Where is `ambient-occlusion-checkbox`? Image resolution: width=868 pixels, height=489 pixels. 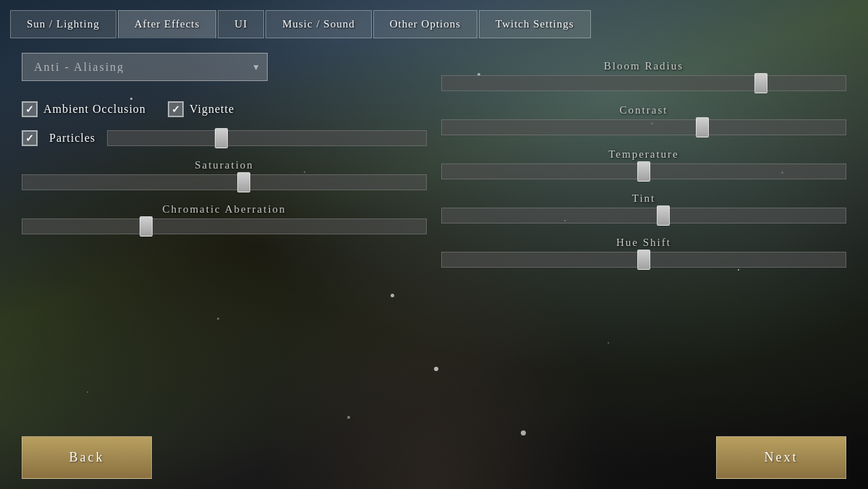 ambient-occlusion-checkbox is located at coordinates (30, 109).